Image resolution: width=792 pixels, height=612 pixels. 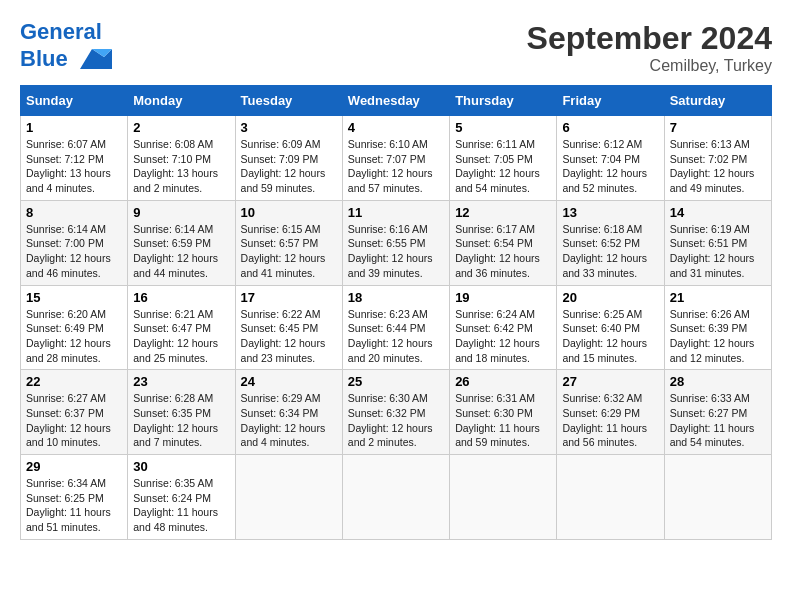 I want to click on day-number: 11, so click(x=396, y=212).